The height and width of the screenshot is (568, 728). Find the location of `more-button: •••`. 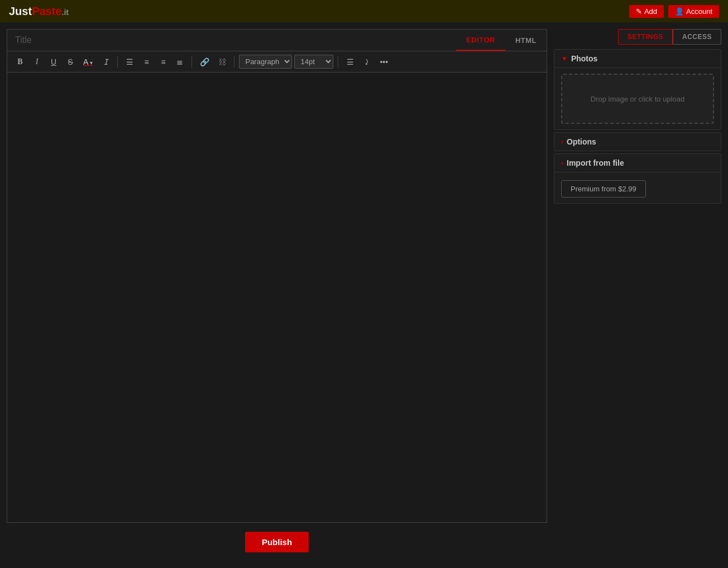

more-button: ••• is located at coordinates (384, 62).